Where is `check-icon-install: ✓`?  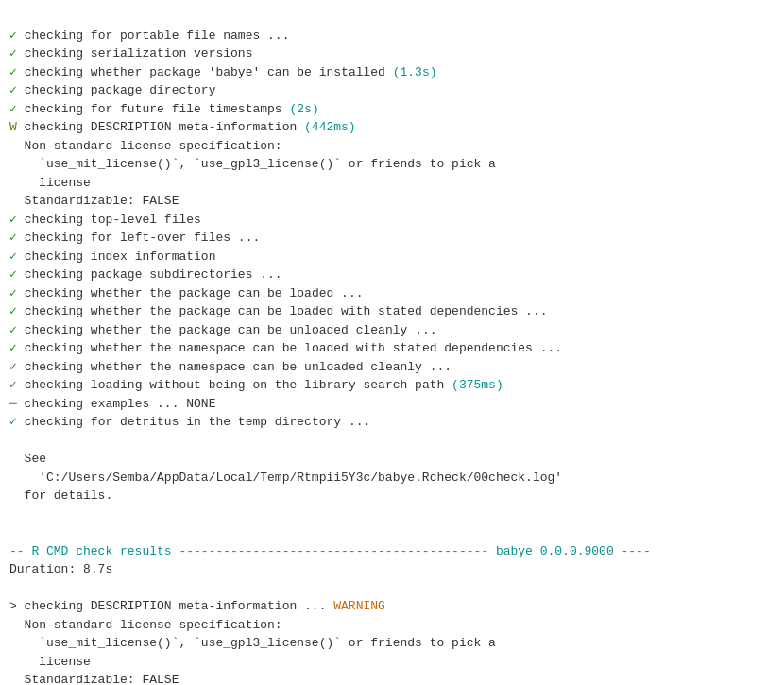
check-icon-install: ✓ is located at coordinates (13, 72).